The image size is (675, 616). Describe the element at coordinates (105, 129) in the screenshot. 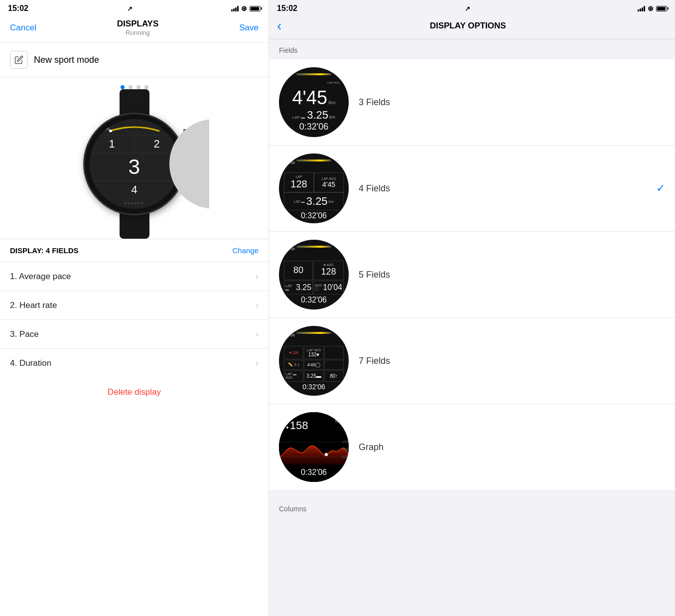

I see `watch-time: 19:36` at that location.